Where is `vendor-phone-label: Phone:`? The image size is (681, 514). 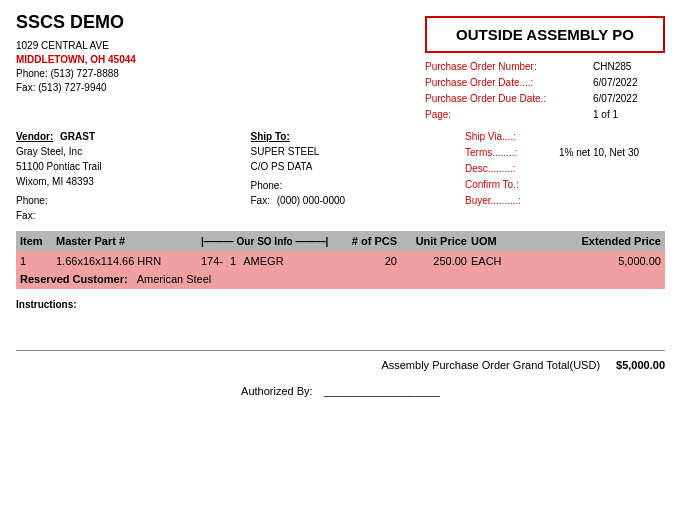
vendor-phone-label: Phone: is located at coordinates (32, 200).